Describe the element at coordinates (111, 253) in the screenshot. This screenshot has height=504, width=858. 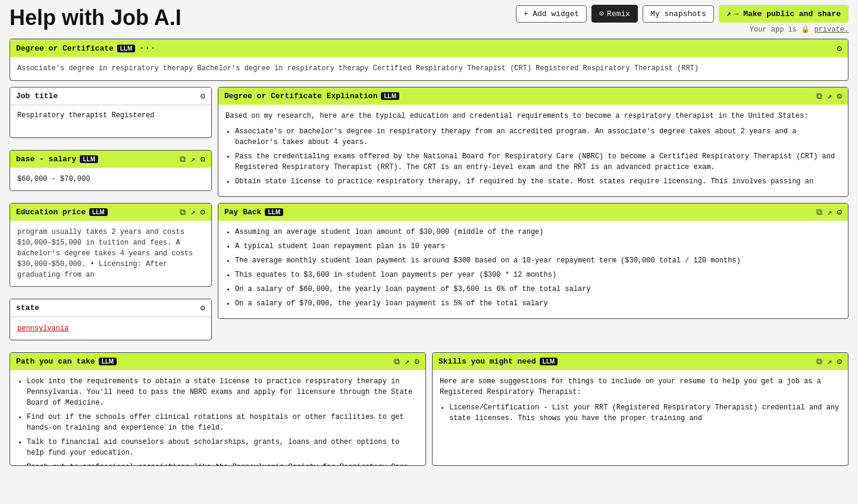
I see `education-price-content: program usually takes 2 years and costs …` at that location.